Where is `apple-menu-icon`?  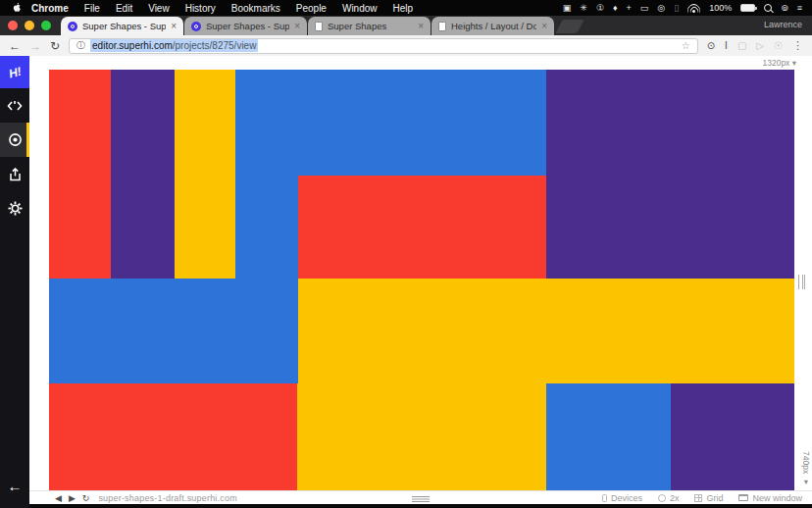
apple-menu-icon is located at coordinates (17, 8).